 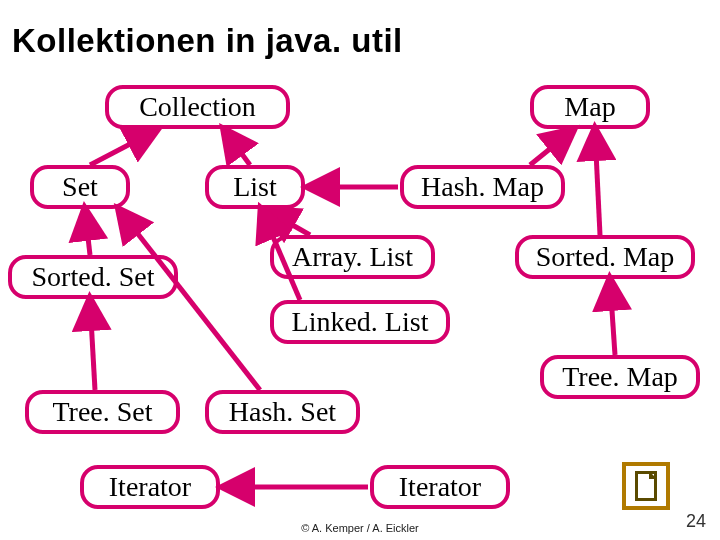 What do you see at coordinates (282, 412) in the screenshot?
I see `node-hashset: Hash. Set` at bounding box center [282, 412].